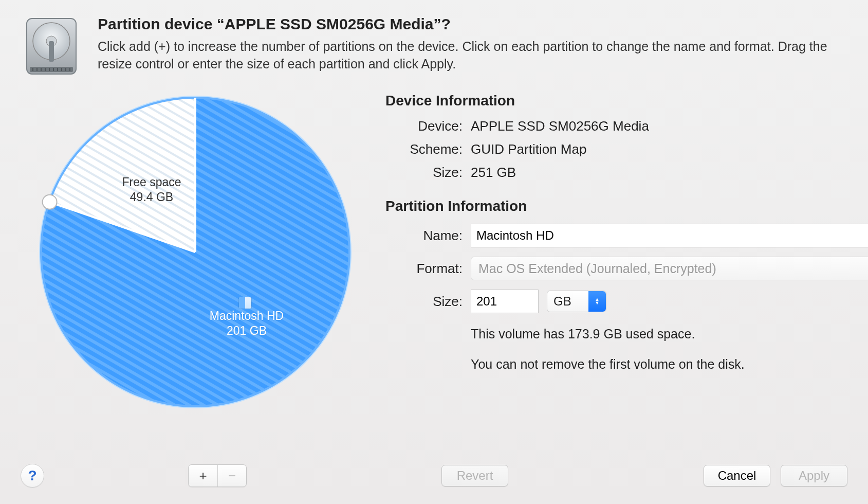 The height and width of the screenshot is (504, 868). What do you see at coordinates (217, 476) in the screenshot?
I see `add-remove-segmented: + −` at bounding box center [217, 476].